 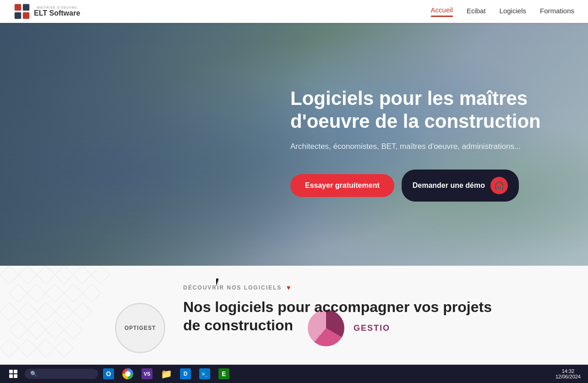 What do you see at coordinates (568, 371) in the screenshot?
I see `clock-time: 14:32` at bounding box center [568, 371].